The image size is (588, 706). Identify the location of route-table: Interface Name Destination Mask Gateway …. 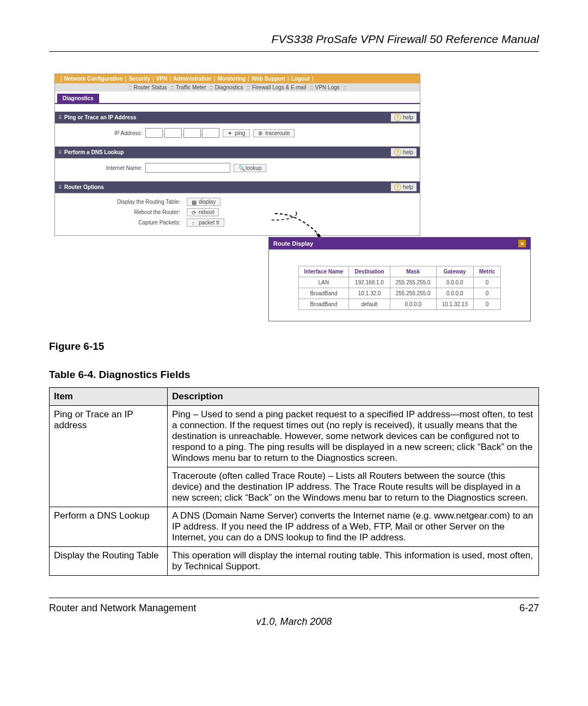
(400, 288).